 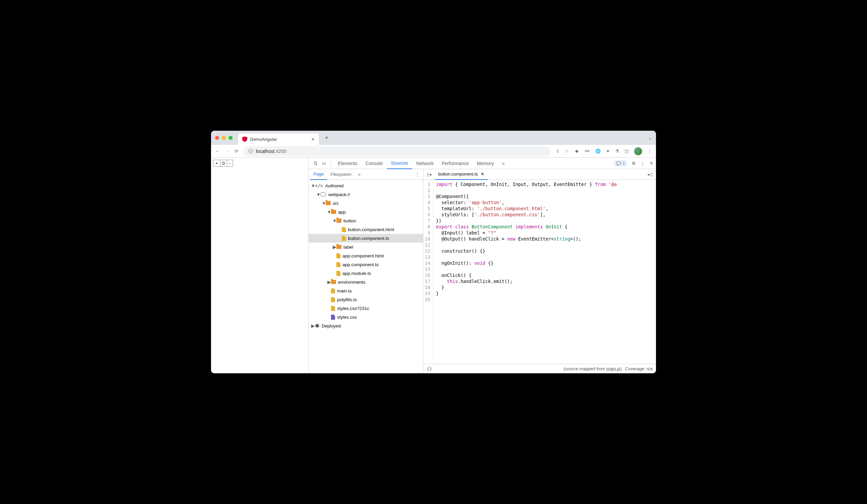 I want to click on tree-button-folder: ▼button, so click(x=366, y=221).